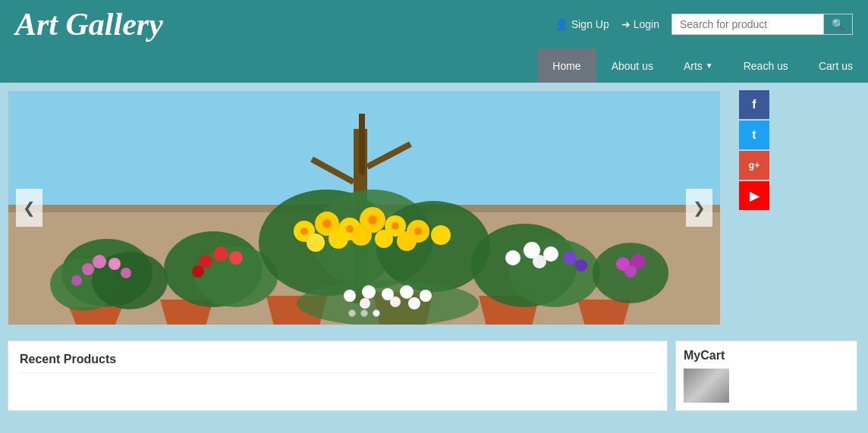 The height and width of the screenshot is (433, 868). Describe the element at coordinates (754, 105) in the screenshot. I see `facebook-icon: f` at that location.